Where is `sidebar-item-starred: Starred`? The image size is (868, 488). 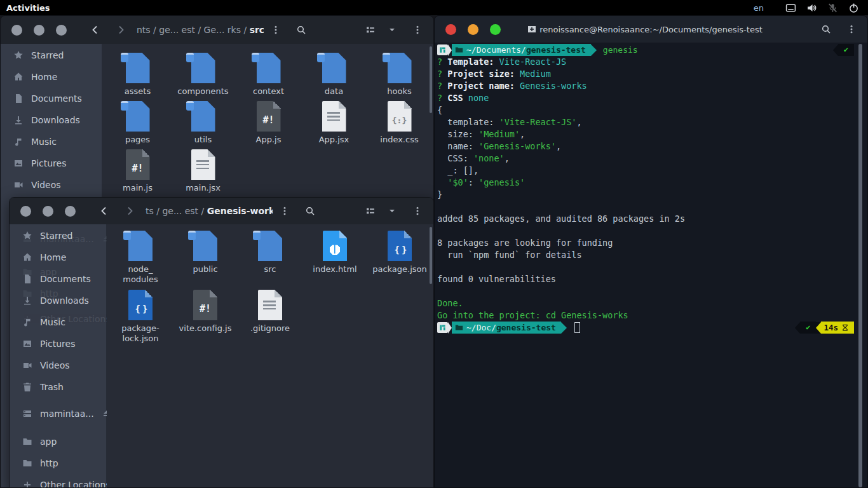 sidebar-item-starred: Starred is located at coordinates (51, 55).